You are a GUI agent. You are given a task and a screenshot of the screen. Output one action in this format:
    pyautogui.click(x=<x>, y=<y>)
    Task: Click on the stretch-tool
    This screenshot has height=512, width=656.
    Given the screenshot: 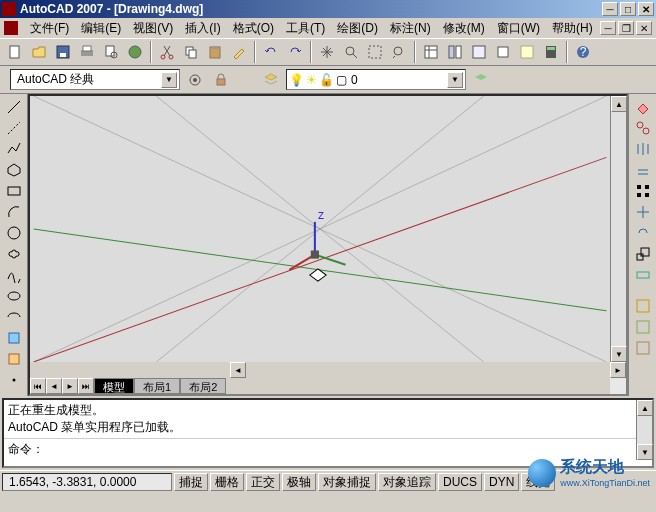 What is the action you would take?
    pyautogui.click(x=643, y=274)
    